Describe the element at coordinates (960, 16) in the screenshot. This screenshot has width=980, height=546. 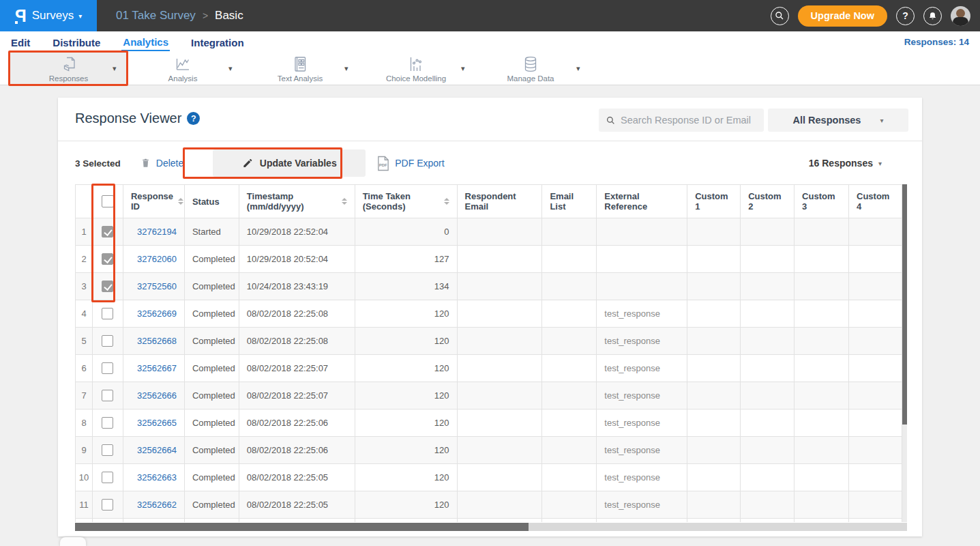
I see `user-avatar` at that location.